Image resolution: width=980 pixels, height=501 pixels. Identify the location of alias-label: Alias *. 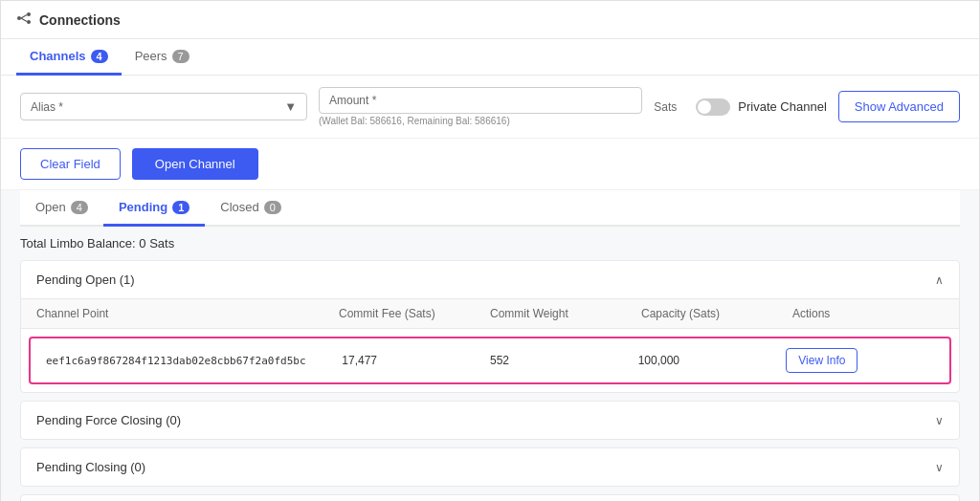
(47, 107).